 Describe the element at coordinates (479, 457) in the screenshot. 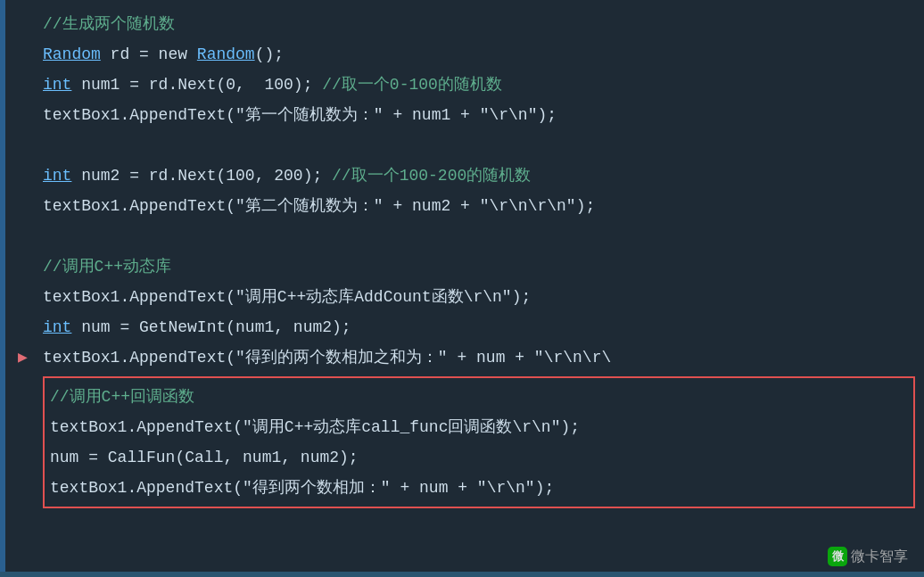

I see `code-line: num = CallFun(Call, num1, num2);` at that location.